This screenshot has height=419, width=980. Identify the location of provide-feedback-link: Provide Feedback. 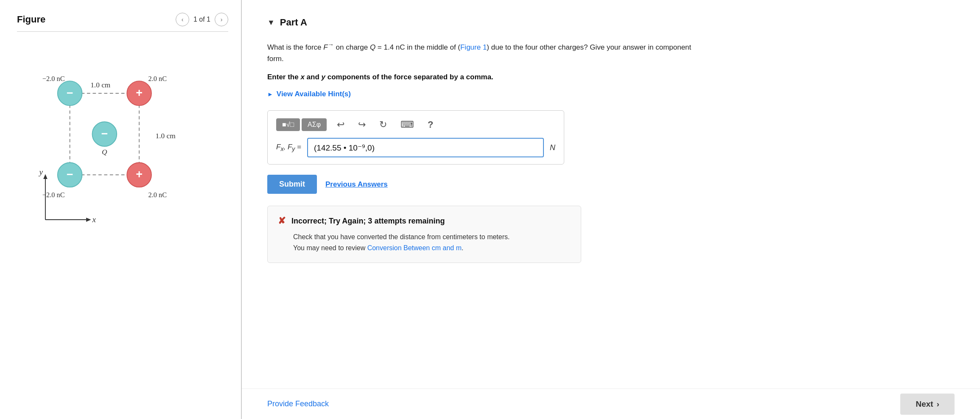
(298, 404).